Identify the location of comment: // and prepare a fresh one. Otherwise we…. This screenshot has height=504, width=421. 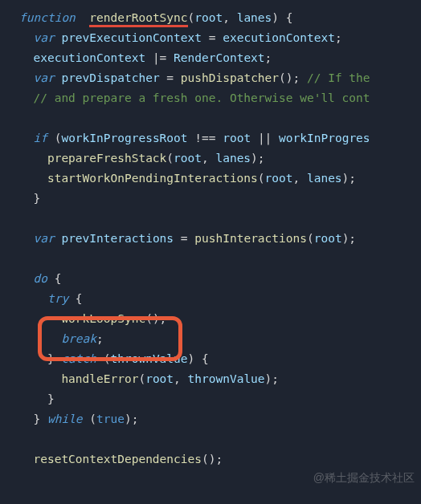
(201, 98).